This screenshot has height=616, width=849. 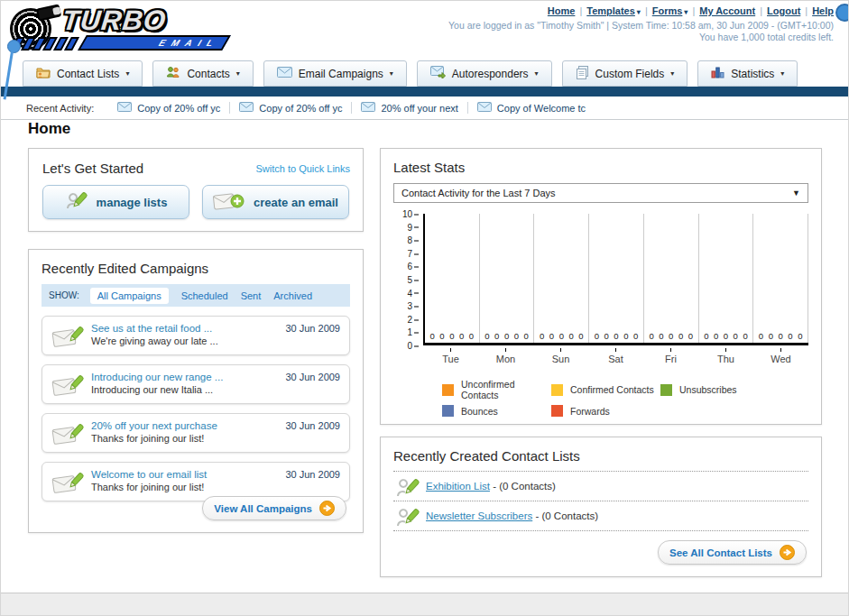 I want to click on campaign-subtitle: Thanks for joining our list!, so click(x=216, y=487).